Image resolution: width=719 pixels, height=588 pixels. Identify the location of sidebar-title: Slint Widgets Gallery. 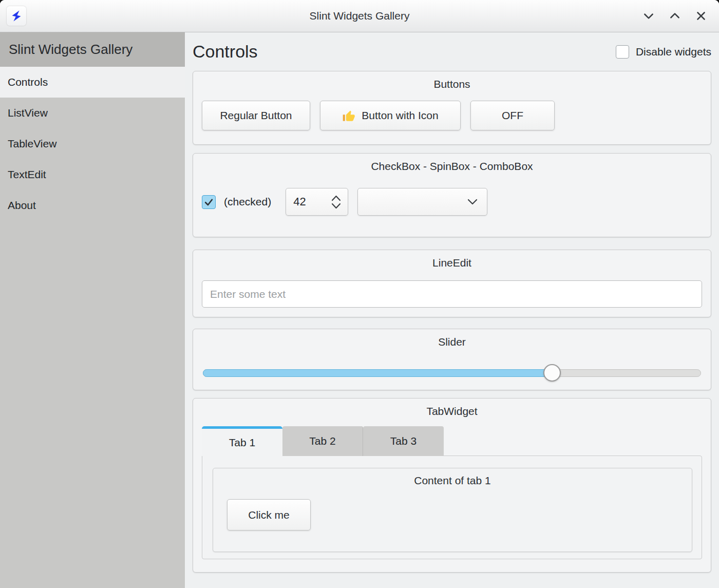
(92, 49).